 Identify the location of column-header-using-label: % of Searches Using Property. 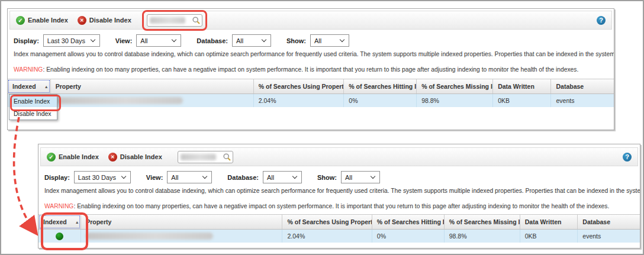
(329, 222).